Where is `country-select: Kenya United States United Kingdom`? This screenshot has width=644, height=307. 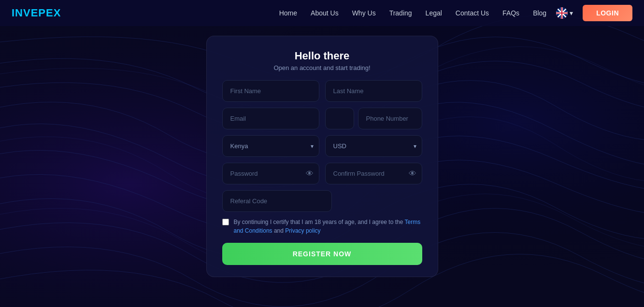
country-select: Kenya United States United Kingdom is located at coordinates (271, 146).